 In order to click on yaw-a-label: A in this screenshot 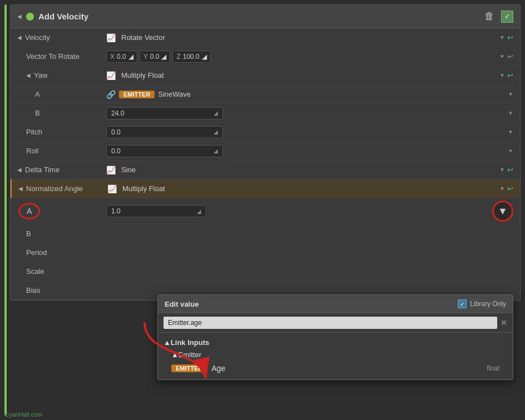, I will do `click(62, 94)`.